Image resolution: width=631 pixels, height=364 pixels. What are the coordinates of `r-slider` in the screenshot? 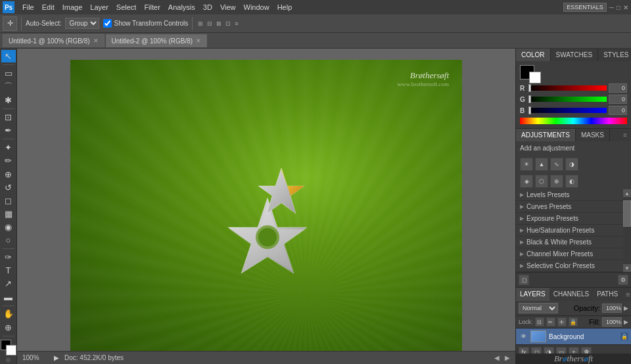 It's located at (568, 88).